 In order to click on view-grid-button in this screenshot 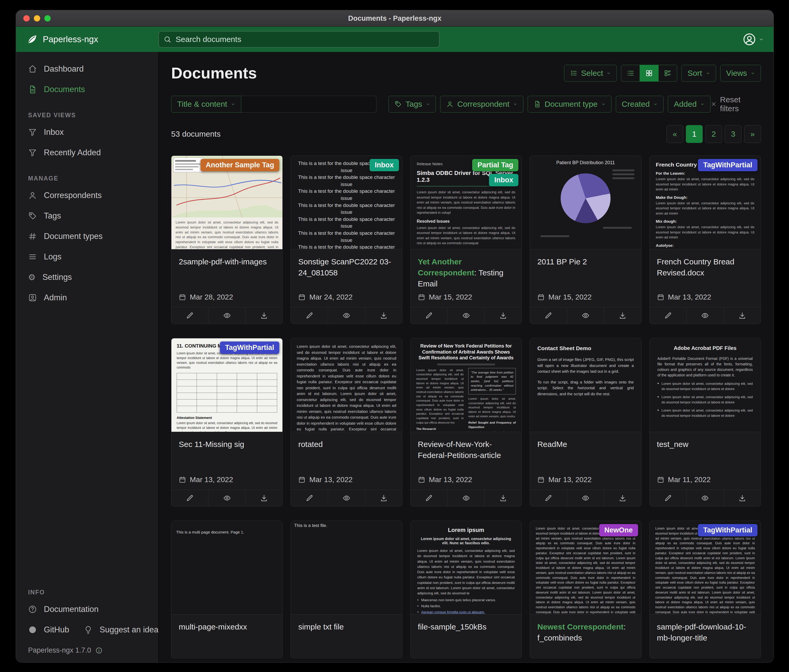, I will do `click(649, 73)`.